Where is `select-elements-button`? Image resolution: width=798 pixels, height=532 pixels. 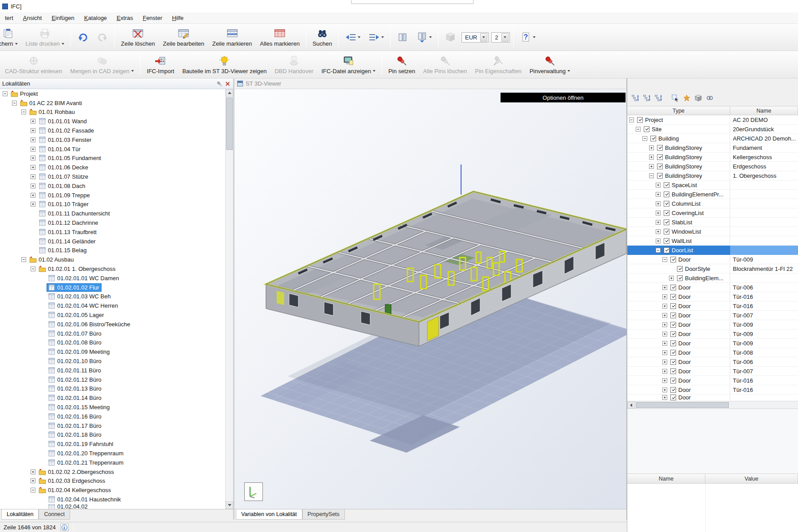
select-elements-button is located at coordinates (675, 98).